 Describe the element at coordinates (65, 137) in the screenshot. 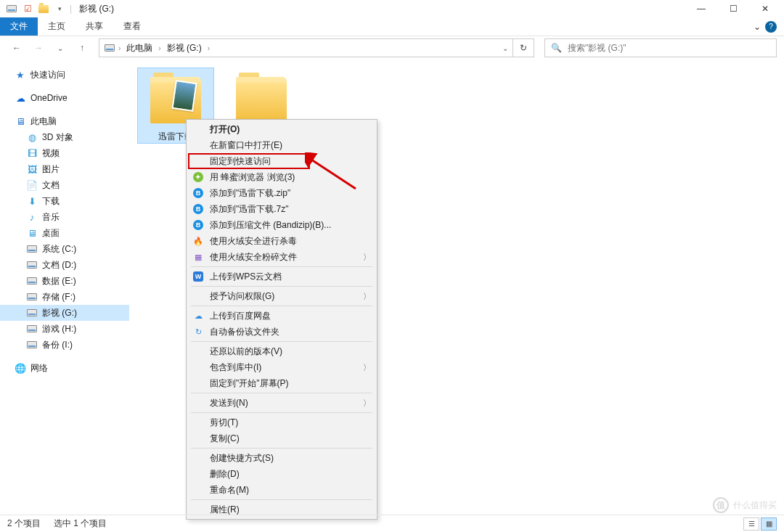

I see `sidebar-3dobjects: ◍3D 对象` at that location.